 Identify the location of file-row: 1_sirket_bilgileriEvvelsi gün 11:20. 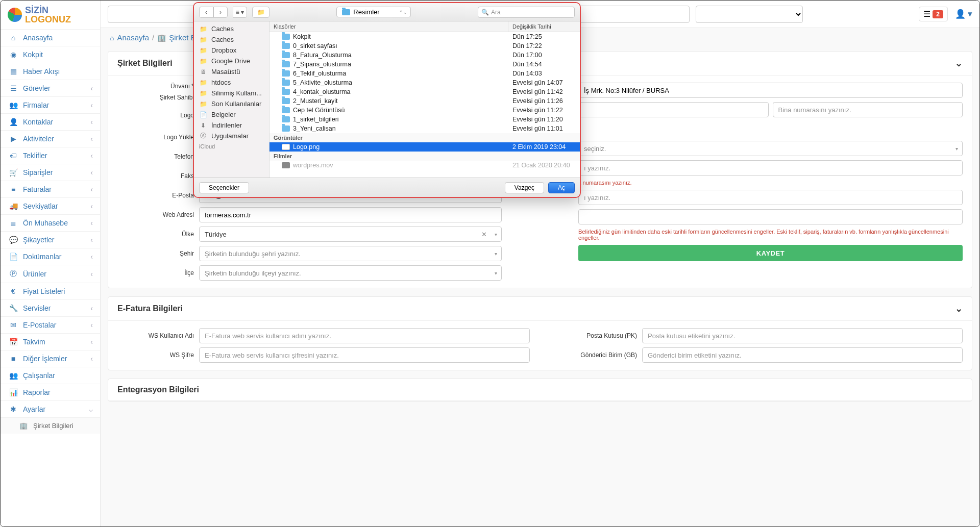
(425, 119).